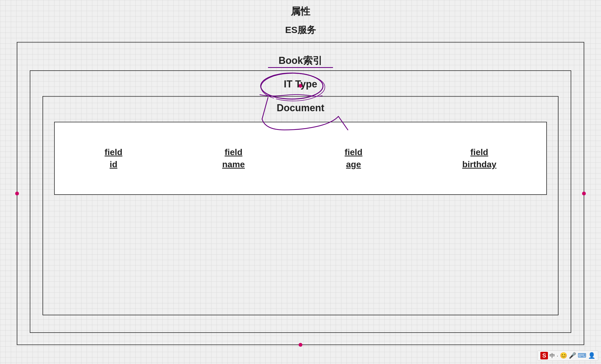  Describe the element at coordinates (564, 356) in the screenshot. I see `emoji-icon: 😊` at that location.